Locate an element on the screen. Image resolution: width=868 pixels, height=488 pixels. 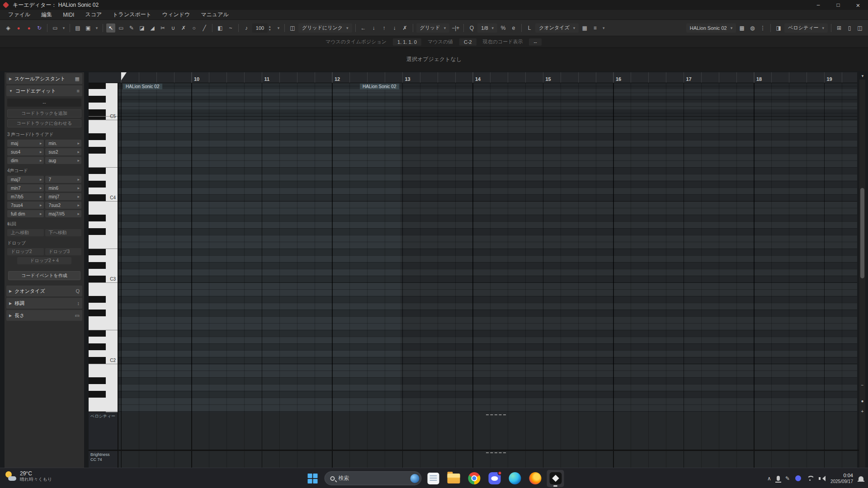
wifi-icon is located at coordinates (810, 479).